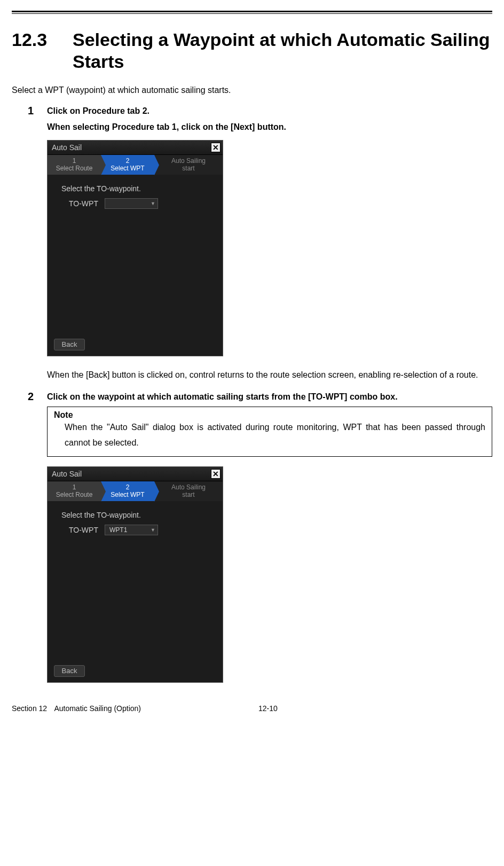 The height and width of the screenshot is (866, 504). I want to click on note-body: When the "Auto Sail" dialog box is activ…, so click(275, 435).